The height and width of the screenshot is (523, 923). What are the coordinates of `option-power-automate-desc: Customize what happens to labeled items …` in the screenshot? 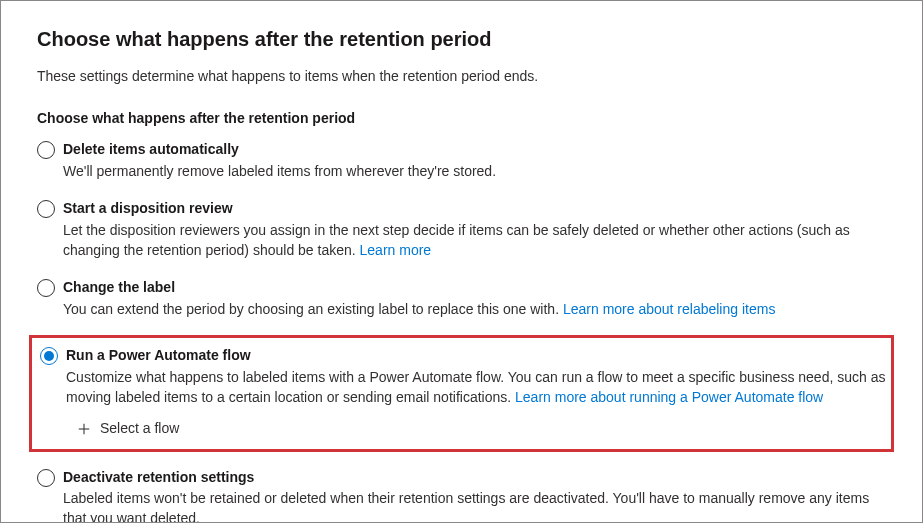 It's located at (476, 388).